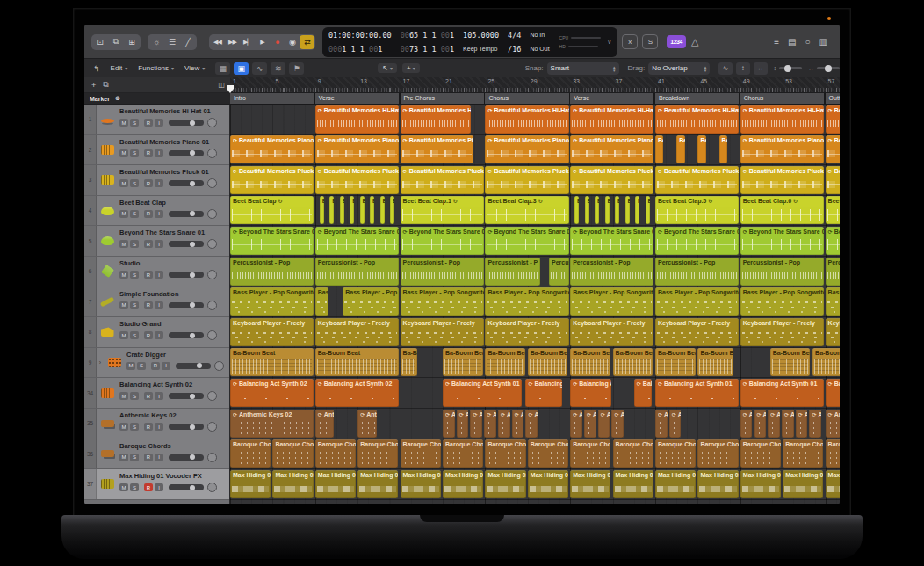  Describe the element at coordinates (611, 180) in the screenshot. I see `region: ⟳Beautiful Memories Pluck 02.2` at that location.